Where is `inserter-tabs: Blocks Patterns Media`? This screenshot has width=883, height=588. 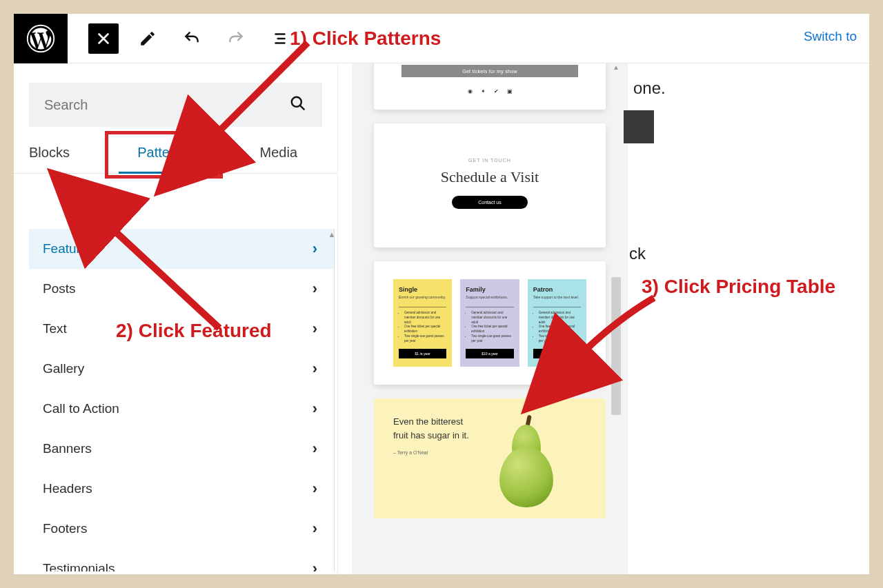 inserter-tabs: Blocks Patterns Media is located at coordinates (175, 150).